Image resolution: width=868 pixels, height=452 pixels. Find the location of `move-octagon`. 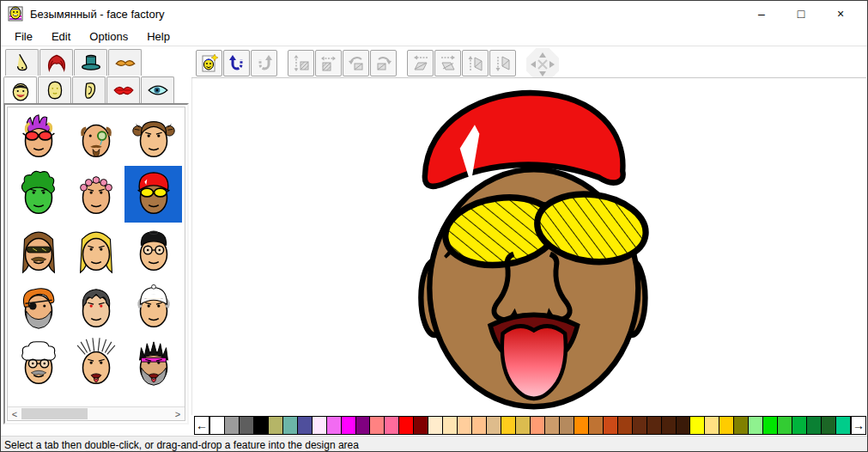

move-octagon is located at coordinates (543, 64).